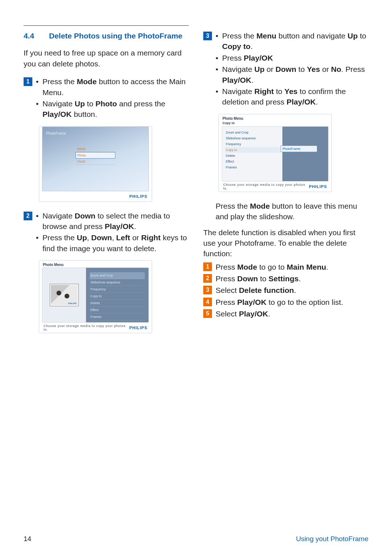 The width and height of the screenshot is (392, 556). Describe the element at coordinates (95, 155) in the screenshot. I see `main-menu-list: Setup Photo Clock` at that location.